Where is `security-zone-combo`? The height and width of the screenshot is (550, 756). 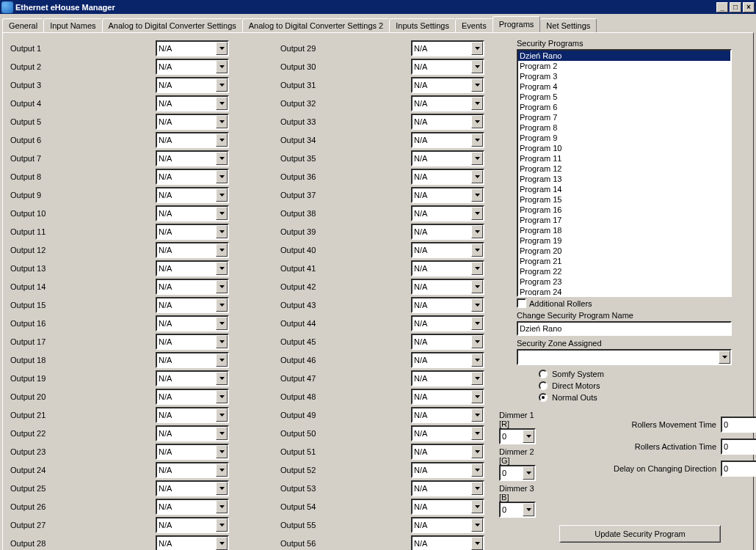 security-zone-combo is located at coordinates (624, 357).